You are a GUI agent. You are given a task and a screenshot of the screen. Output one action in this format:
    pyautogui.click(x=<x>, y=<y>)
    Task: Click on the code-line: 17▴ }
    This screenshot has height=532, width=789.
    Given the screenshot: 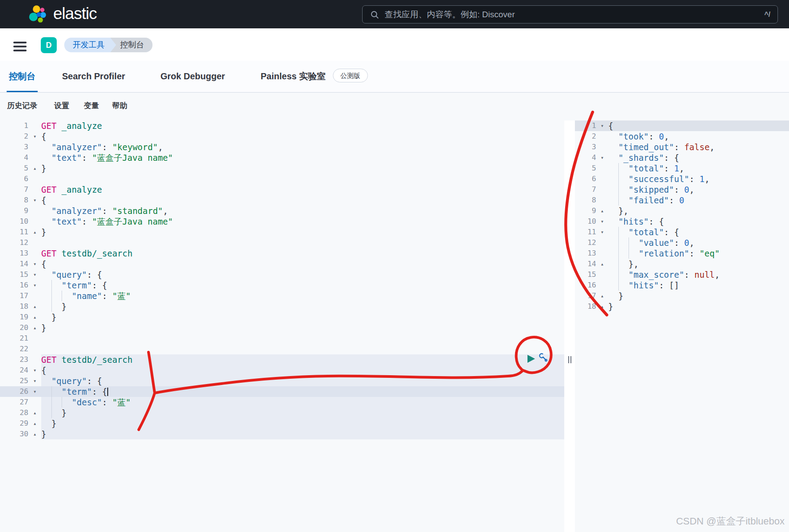 What is the action you would take?
    pyautogui.click(x=682, y=296)
    